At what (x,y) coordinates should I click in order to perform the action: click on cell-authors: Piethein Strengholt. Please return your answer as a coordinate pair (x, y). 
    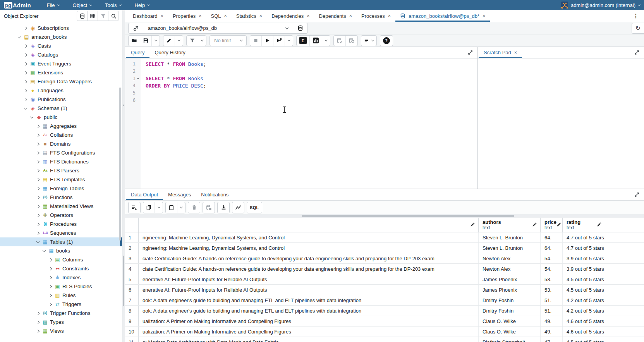
    Looking at the image, I should click on (510, 339).